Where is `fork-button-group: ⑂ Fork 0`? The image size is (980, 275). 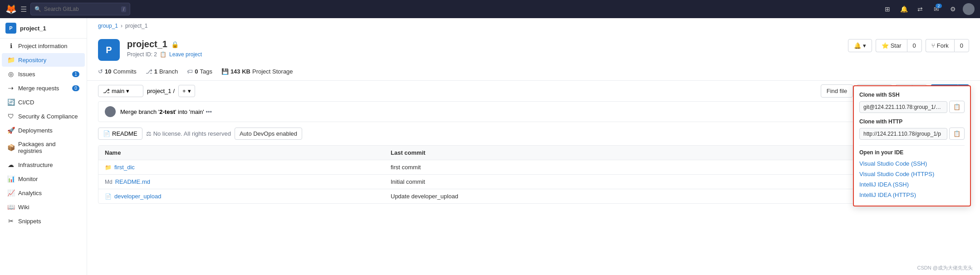 fork-button-group: ⑂ Fork 0 is located at coordinates (947, 45).